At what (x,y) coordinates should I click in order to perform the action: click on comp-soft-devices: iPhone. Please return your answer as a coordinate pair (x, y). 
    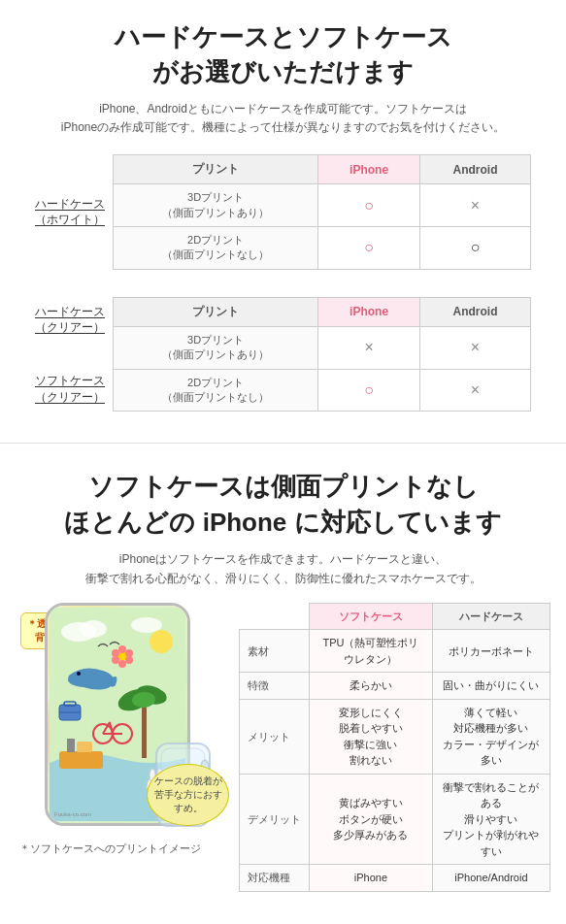
    Looking at the image, I should click on (371, 878).